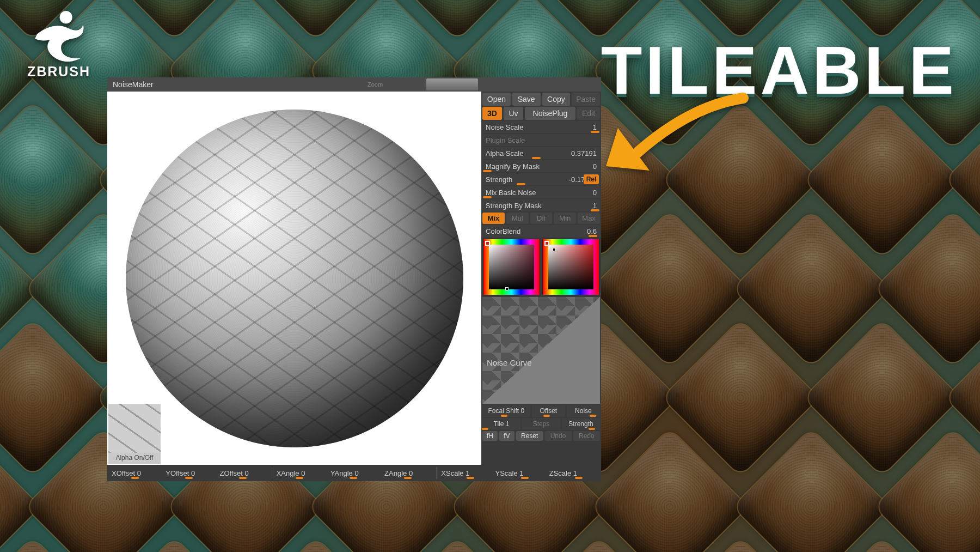 This screenshot has height=552, width=980. Describe the element at coordinates (541, 140) in the screenshot. I see `plugin-scale-slider: Plugin Scale` at that location.